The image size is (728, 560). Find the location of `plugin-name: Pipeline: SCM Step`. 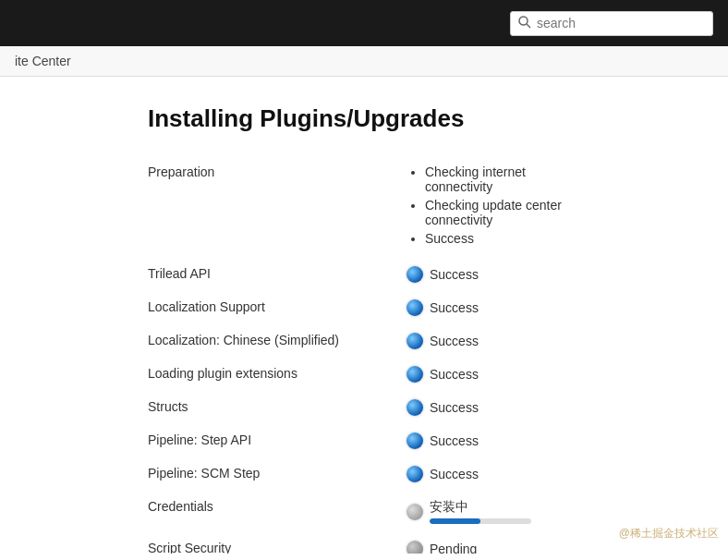

plugin-name: Pipeline: SCM Step is located at coordinates (277, 473).